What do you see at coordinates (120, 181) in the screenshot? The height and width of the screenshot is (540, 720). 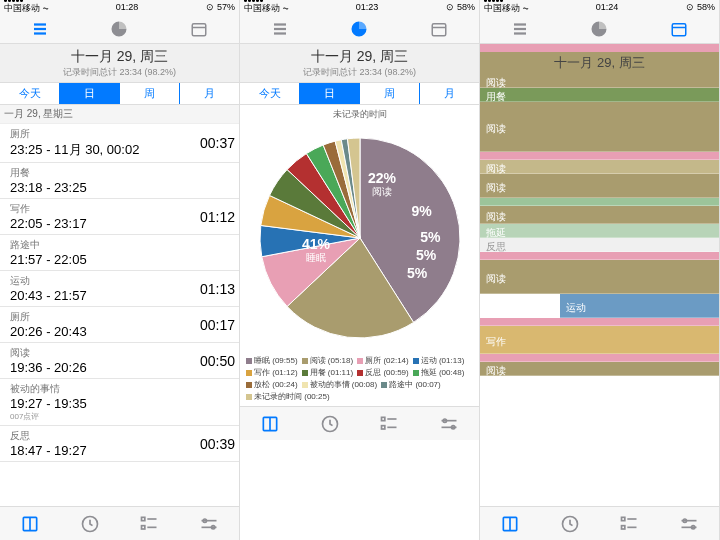 I see `list-item: 用餐23:18 - 23:25` at bounding box center [120, 181].